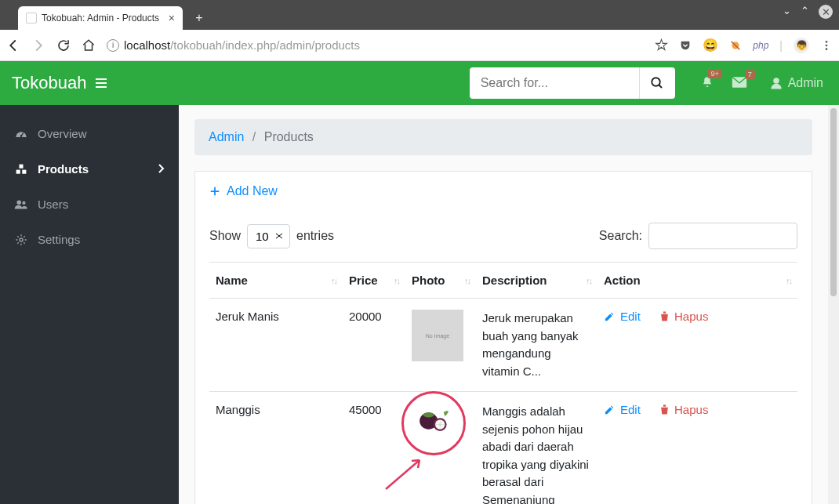  What do you see at coordinates (698, 281) in the screenshot?
I see `col-action: Action↑↓` at bounding box center [698, 281].